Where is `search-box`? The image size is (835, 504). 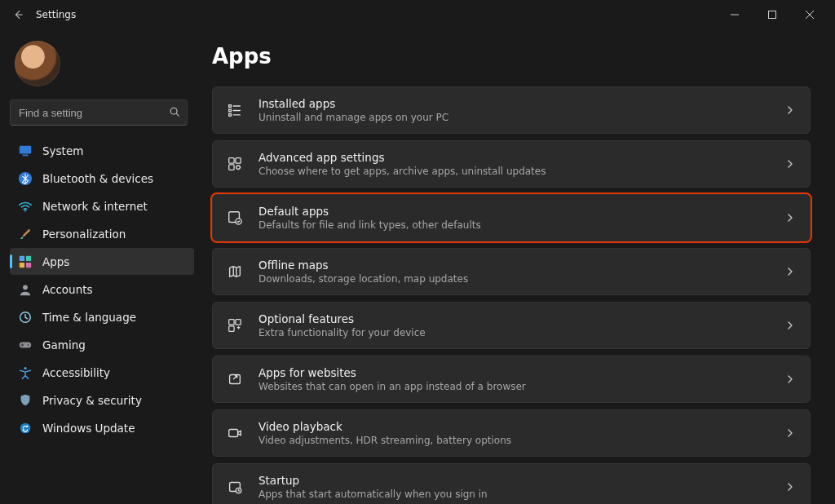
search-box is located at coordinates (99, 113).